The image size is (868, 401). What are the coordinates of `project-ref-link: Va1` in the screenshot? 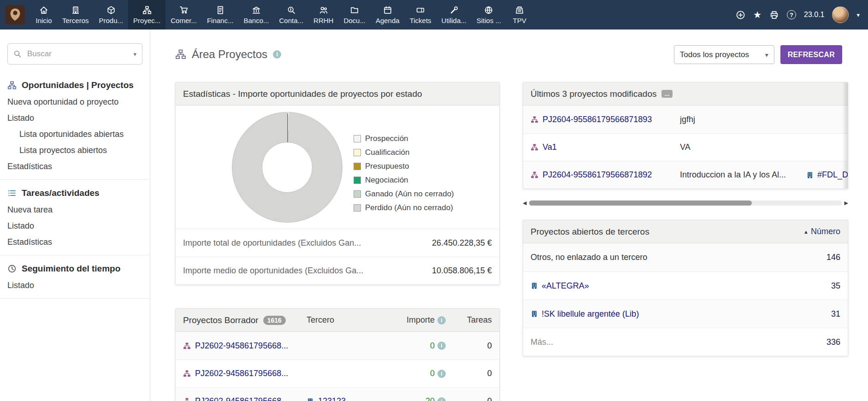 It's located at (605, 147).